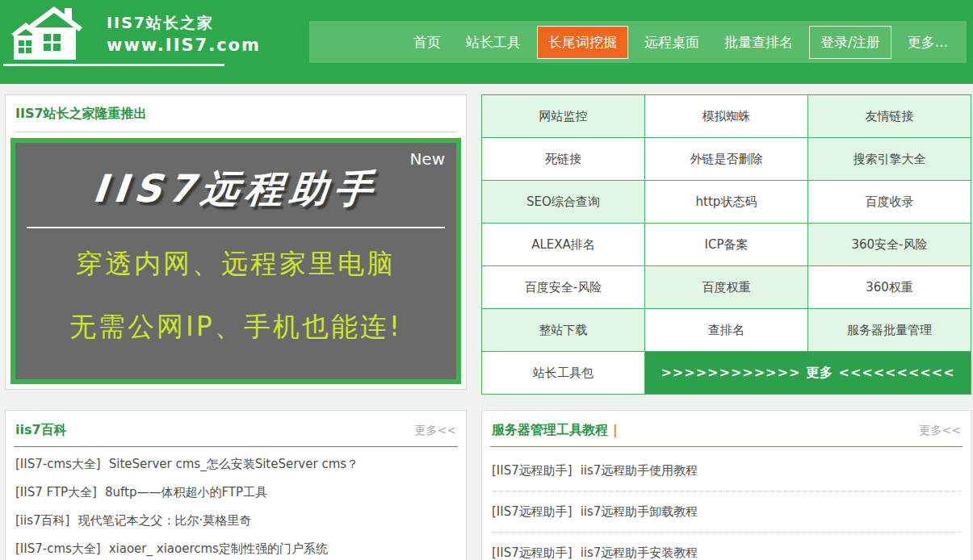 This screenshot has width=973, height=560. I want to click on banner-slogan-line1: 穿透内网、远程家里电脑, so click(236, 265).